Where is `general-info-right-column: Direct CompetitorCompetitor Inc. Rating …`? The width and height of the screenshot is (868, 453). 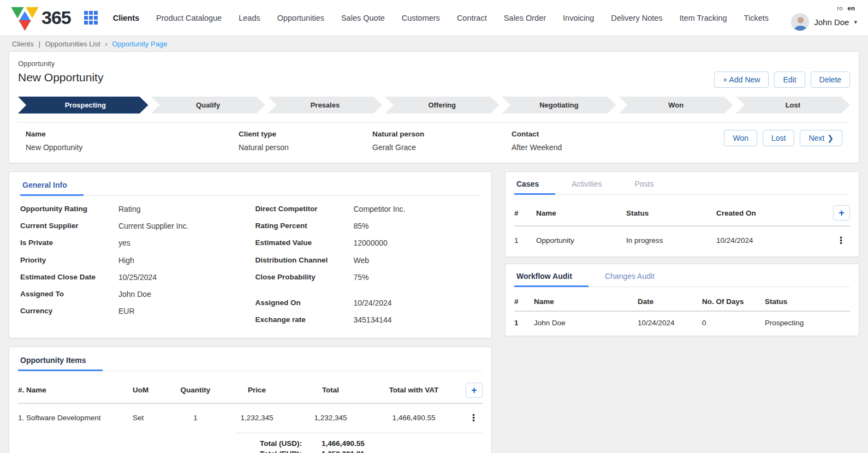 general-info-right-column: Direct CompetitorCompetitor Inc. Rating … is located at coordinates (368, 269).